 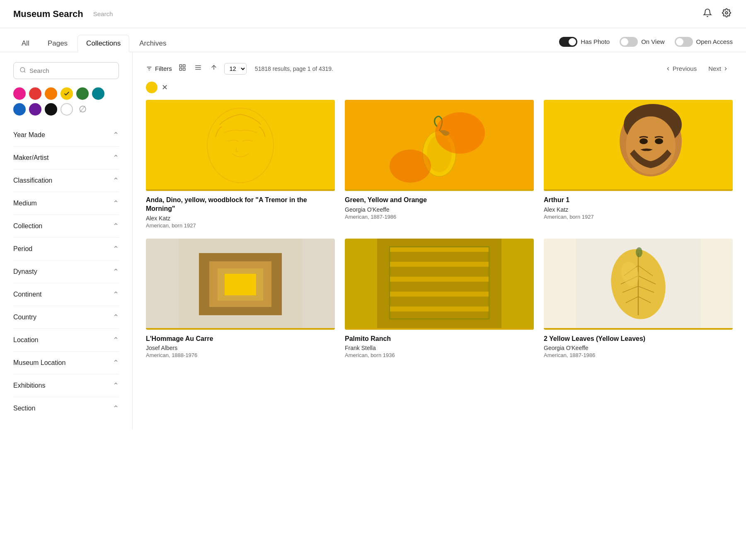 I want to click on search-bar, so click(x=66, y=70).